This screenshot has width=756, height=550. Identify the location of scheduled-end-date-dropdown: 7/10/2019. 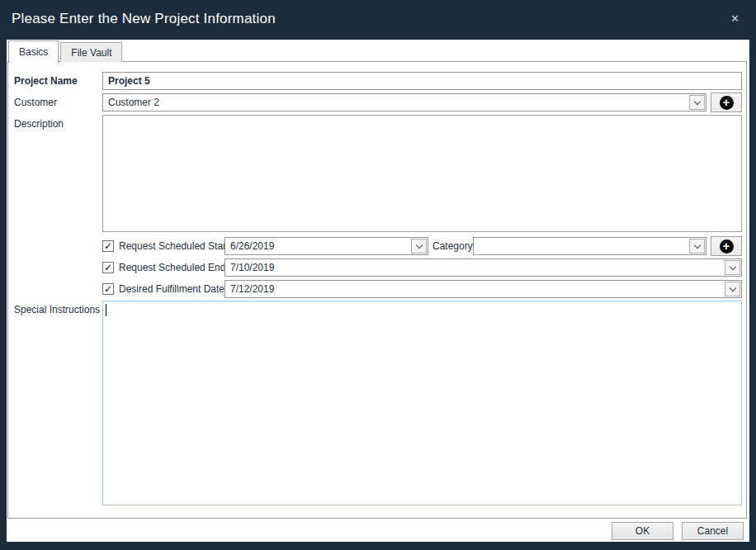
(484, 268).